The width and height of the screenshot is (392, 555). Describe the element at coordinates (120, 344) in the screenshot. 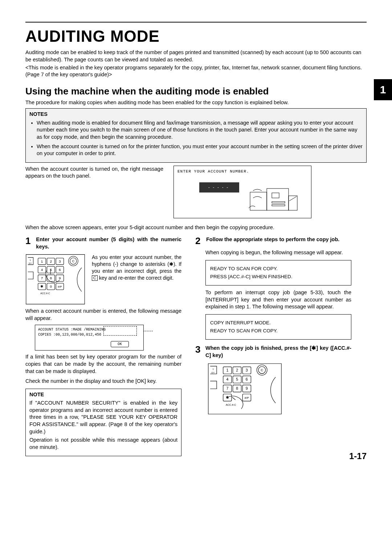

I see `ok-button: OK` at that location.